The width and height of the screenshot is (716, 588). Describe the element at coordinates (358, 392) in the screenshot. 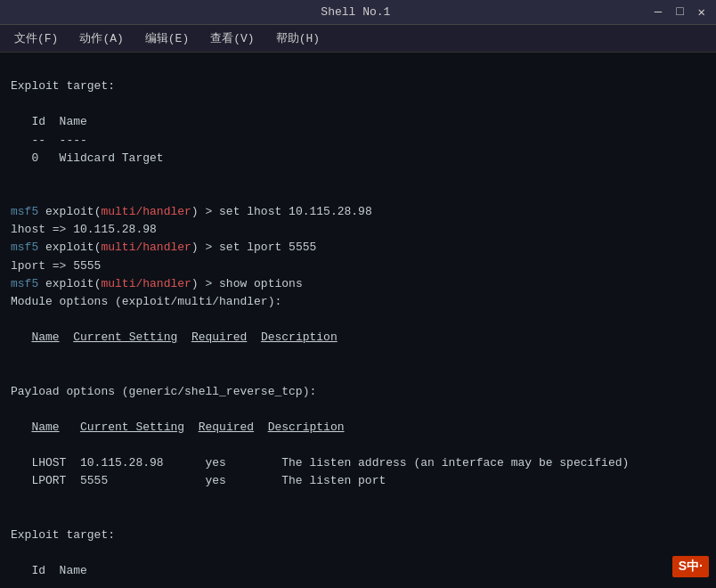

I see `line-payload-options: Payload options (generic/shell_reverse_t…` at that location.